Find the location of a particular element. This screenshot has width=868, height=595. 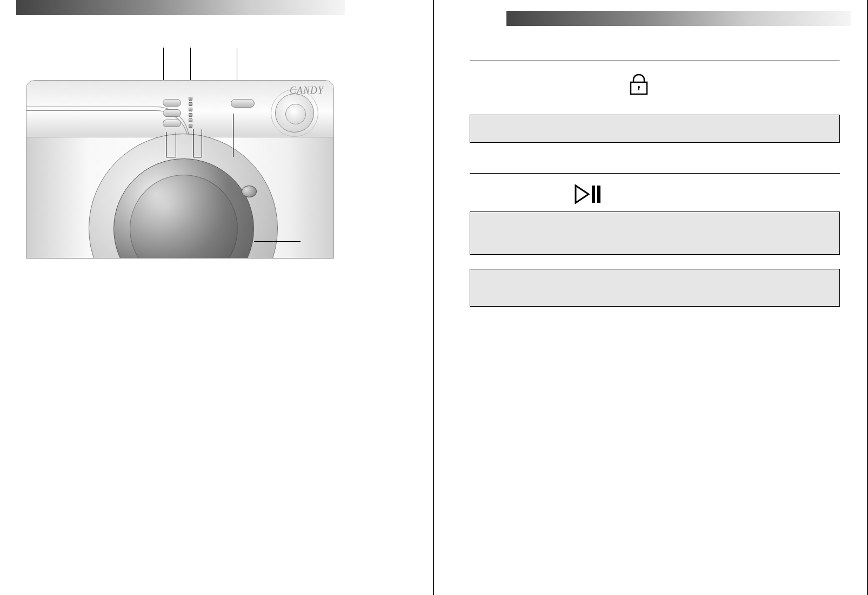

machine-body: CANDY is located at coordinates (180, 169).